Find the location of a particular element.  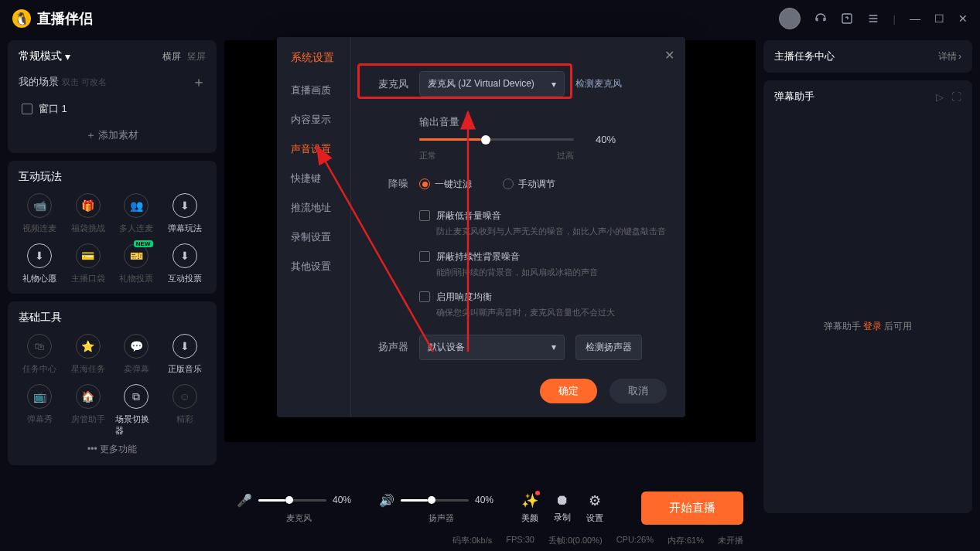

grid-item-4: ⬇礼物心愿 is located at coordinates (40, 264).